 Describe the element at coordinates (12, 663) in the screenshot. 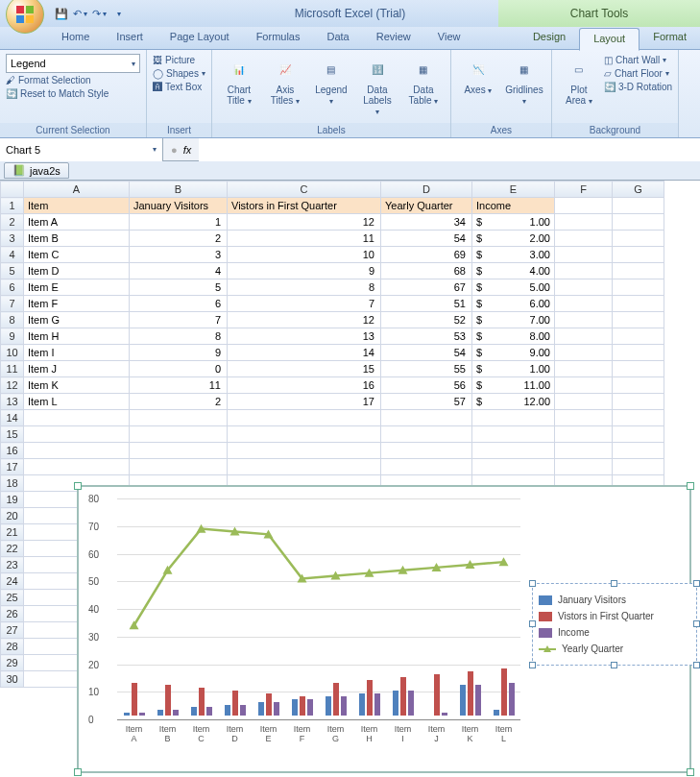

I see `row-header: 29` at that location.